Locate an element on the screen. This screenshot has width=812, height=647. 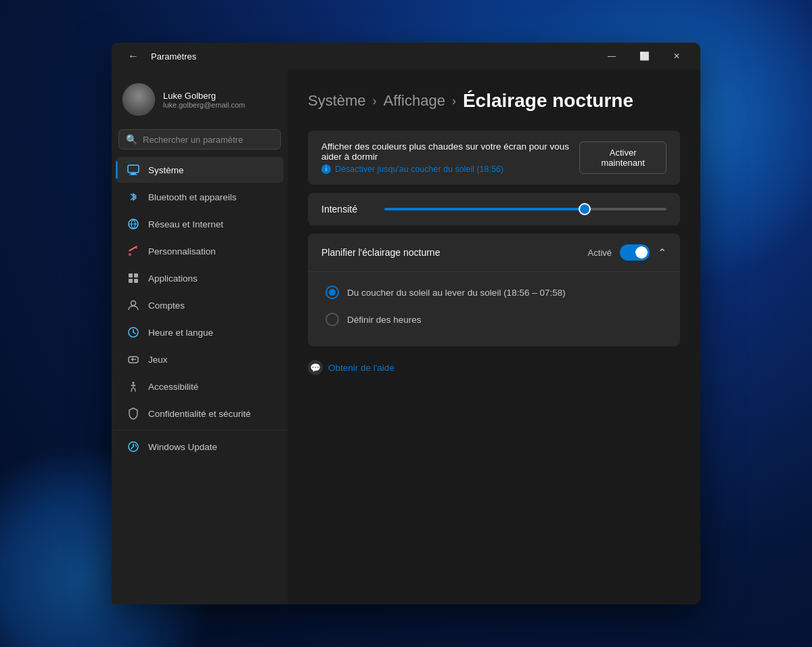
search-input is located at coordinates (208, 139).